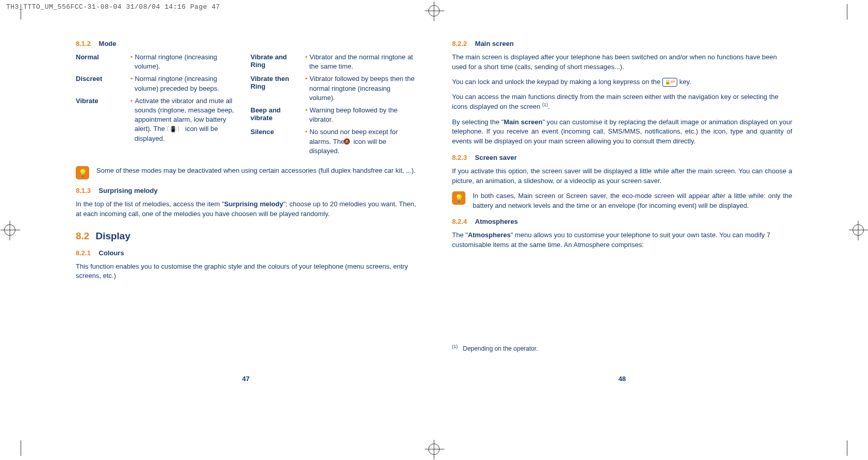  Describe the element at coordinates (360, 89) in the screenshot. I see `mode-description: •Vibrator followed by beeps then the nor…` at that location.